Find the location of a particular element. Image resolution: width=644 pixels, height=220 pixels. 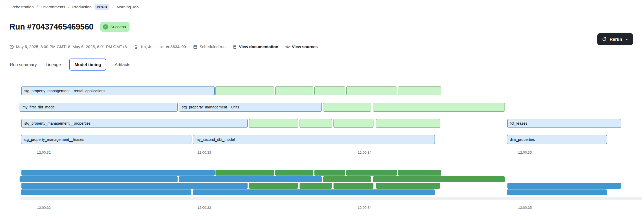

gantt-bar-label: stg_property_management__units is located at coordinates (209, 107).